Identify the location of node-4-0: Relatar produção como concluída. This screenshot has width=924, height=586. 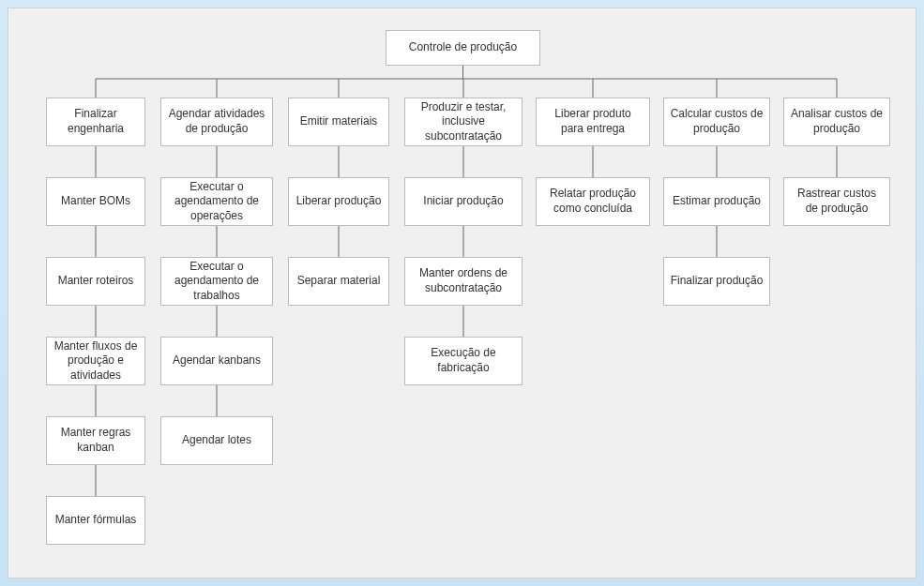
(593, 202).